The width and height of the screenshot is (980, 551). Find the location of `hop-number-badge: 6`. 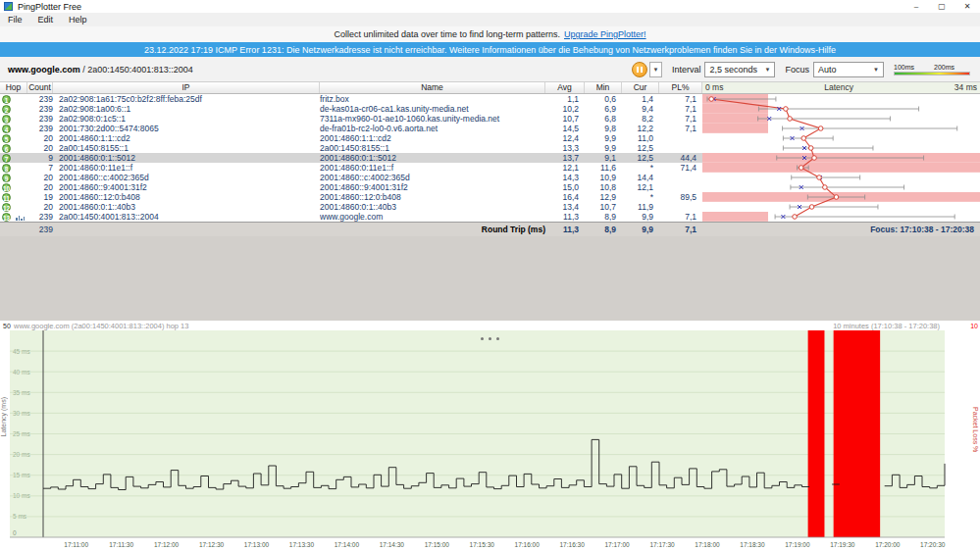

hop-number-badge: 6 is located at coordinates (6, 149).